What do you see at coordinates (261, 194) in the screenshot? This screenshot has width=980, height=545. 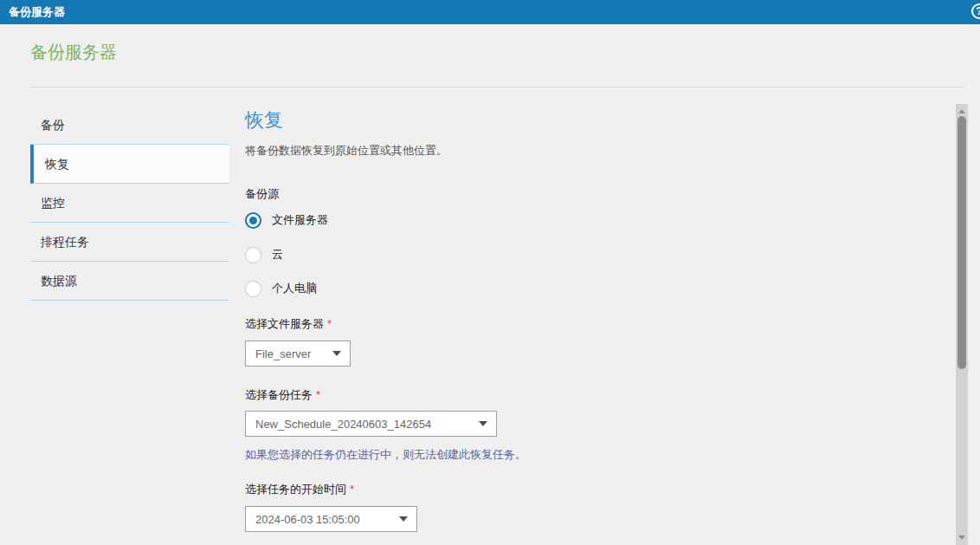 I see `backup-source-label: 备份源` at bounding box center [261, 194].